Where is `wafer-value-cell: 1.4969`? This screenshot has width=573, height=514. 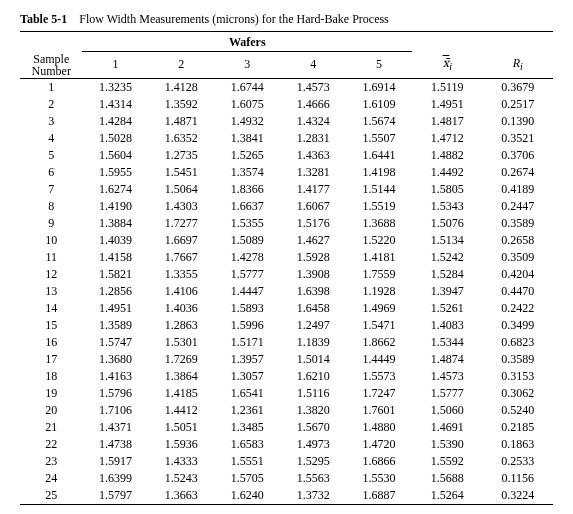
wafer-value-cell: 1.4969 is located at coordinates (379, 308).